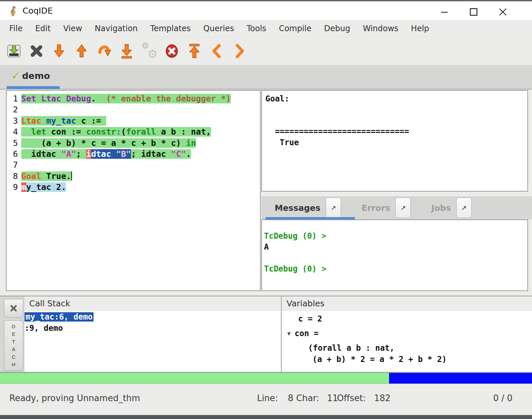  What do you see at coordinates (12, 176) in the screenshot?
I see `line-number: 8` at bounding box center [12, 176].